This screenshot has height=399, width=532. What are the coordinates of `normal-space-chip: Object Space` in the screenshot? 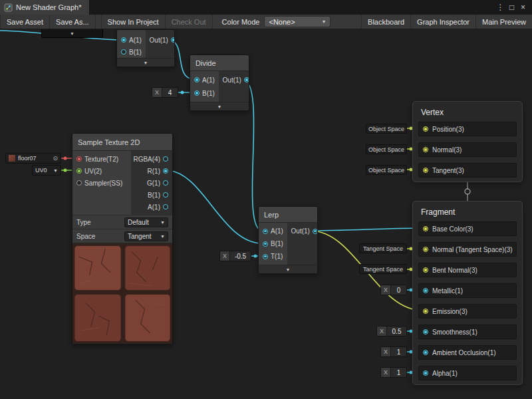 It's located at (386, 149).